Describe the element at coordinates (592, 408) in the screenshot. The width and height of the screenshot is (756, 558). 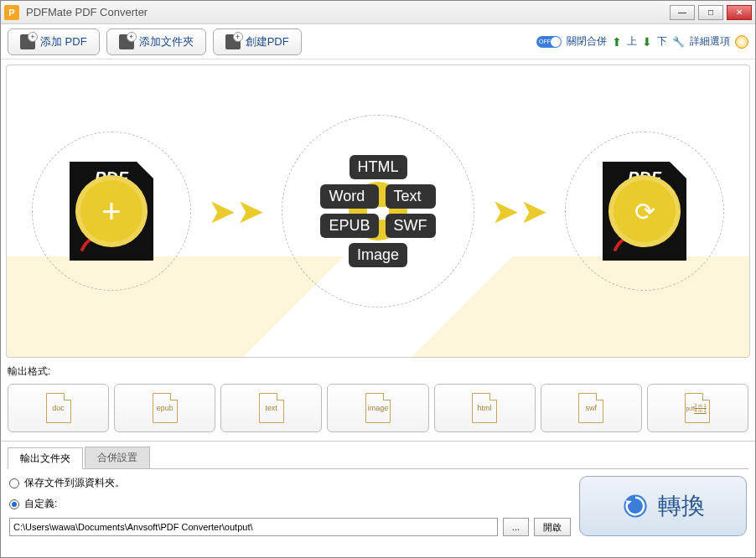
I see `format-button-swf: swf` at that location.